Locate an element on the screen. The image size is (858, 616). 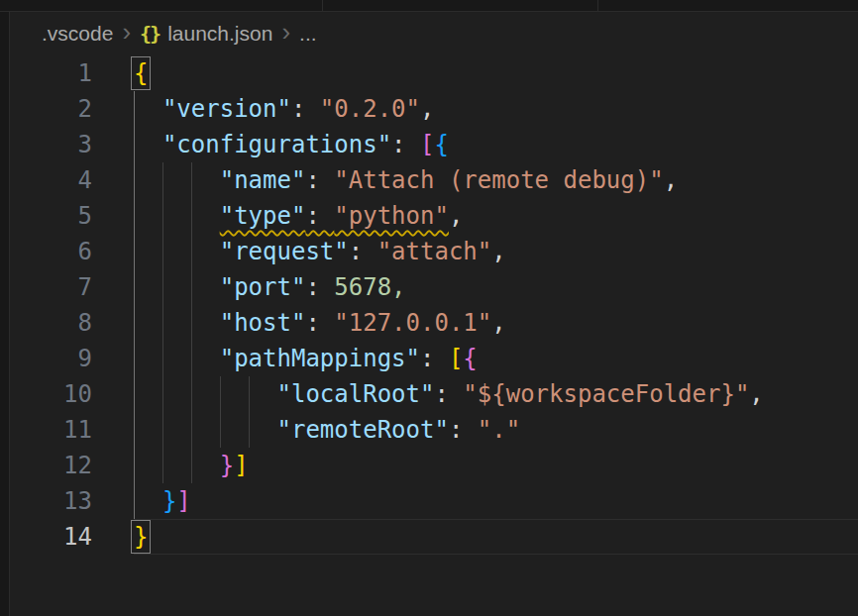
code-content: "remoteRoot": "." is located at coordinates (495, 430).